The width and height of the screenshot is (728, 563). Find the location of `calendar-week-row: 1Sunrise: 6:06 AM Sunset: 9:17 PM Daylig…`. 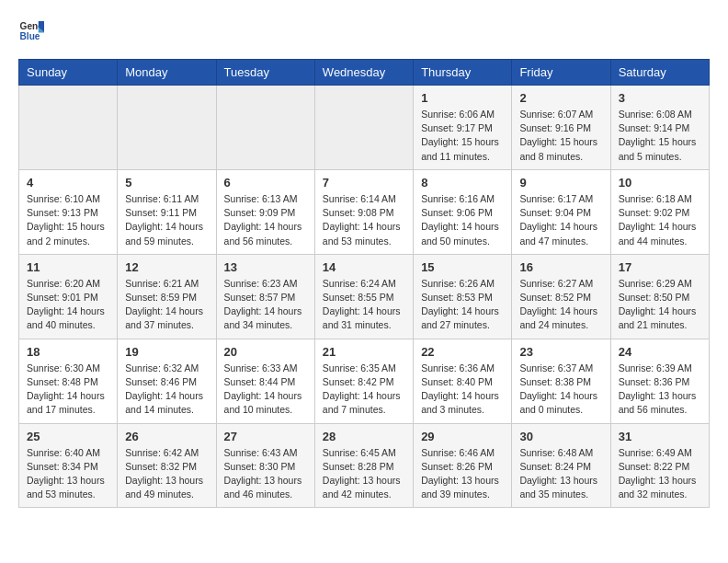

calendar-week-row: 1Sunrise: 6:06 AM Sunset: 9:17 PM Daylig… is located at coordinates (364, 128).